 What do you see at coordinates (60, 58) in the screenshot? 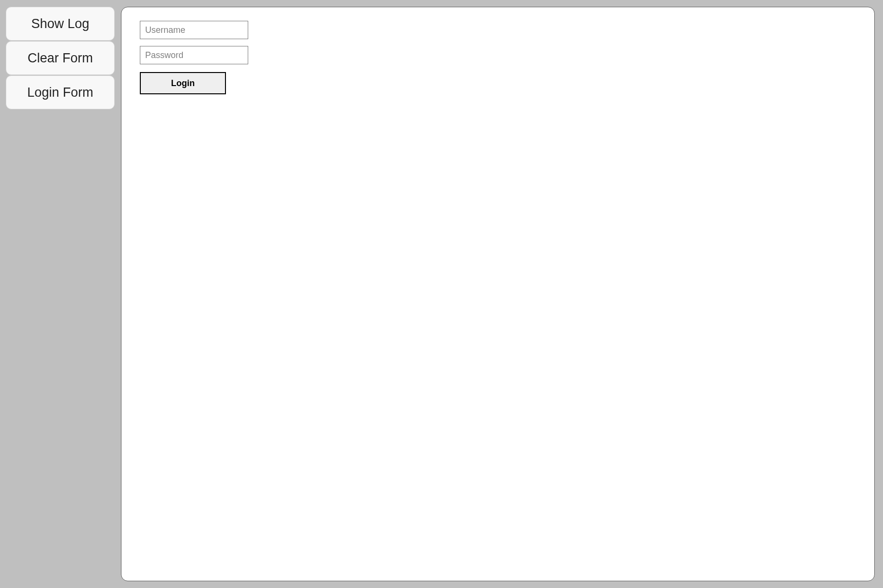
I see `clear-form-button: Clear Form` at bounding box center [60, 58].